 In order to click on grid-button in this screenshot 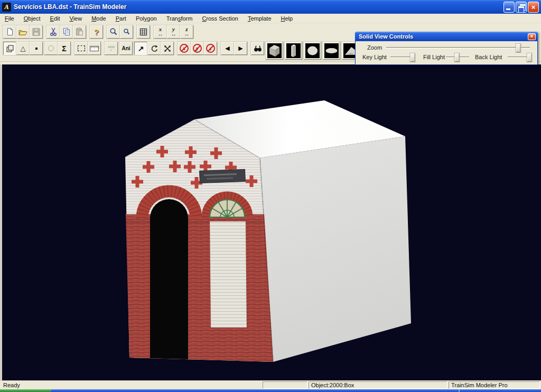, I will do `click(144, 32)`.